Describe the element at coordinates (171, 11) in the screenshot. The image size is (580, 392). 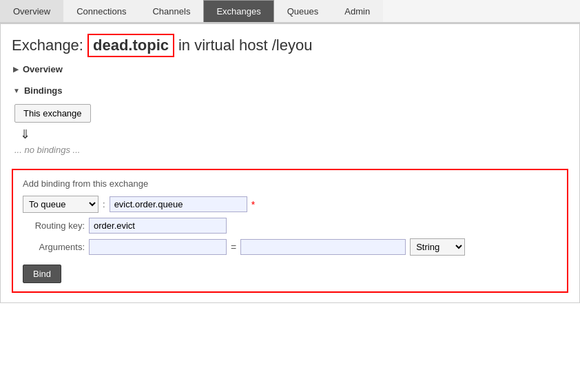
I see `tab-channels: Channels` at that location.